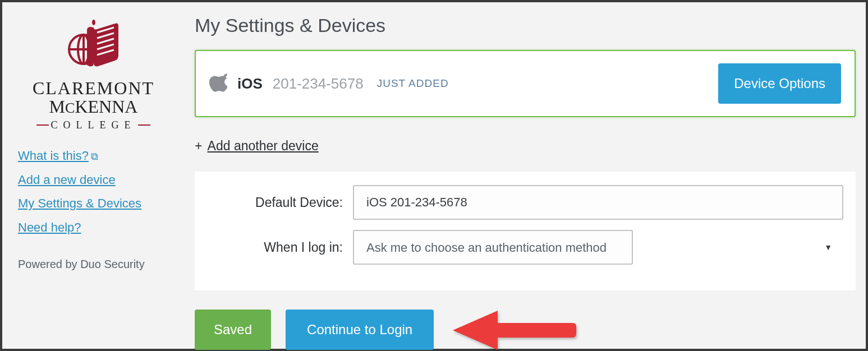 This screenshot has height=351, width=868. I want to click on org-logo: CLAREMONT MCKENNA COLLEGE, so click(93, 75).